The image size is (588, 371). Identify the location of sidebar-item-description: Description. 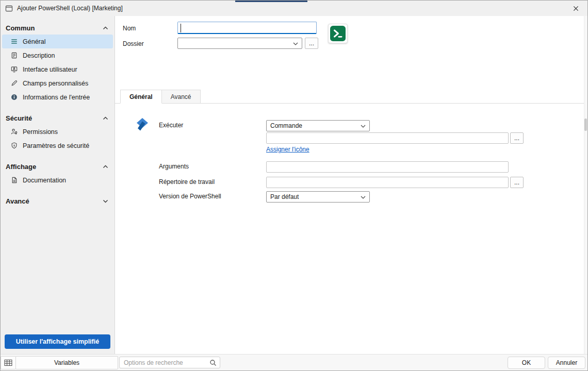
(58, 56).